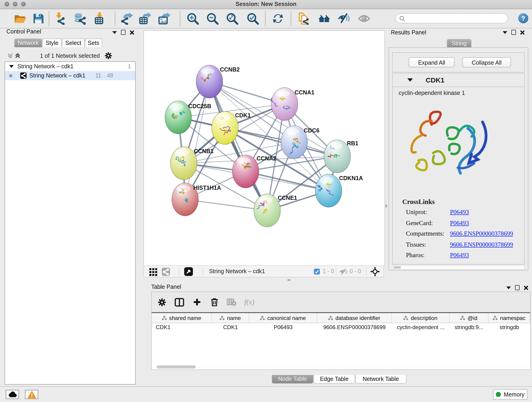 This screenshot has height=402, width=532. I want to click on title-bar: Session: New Session, so click(266, 5).